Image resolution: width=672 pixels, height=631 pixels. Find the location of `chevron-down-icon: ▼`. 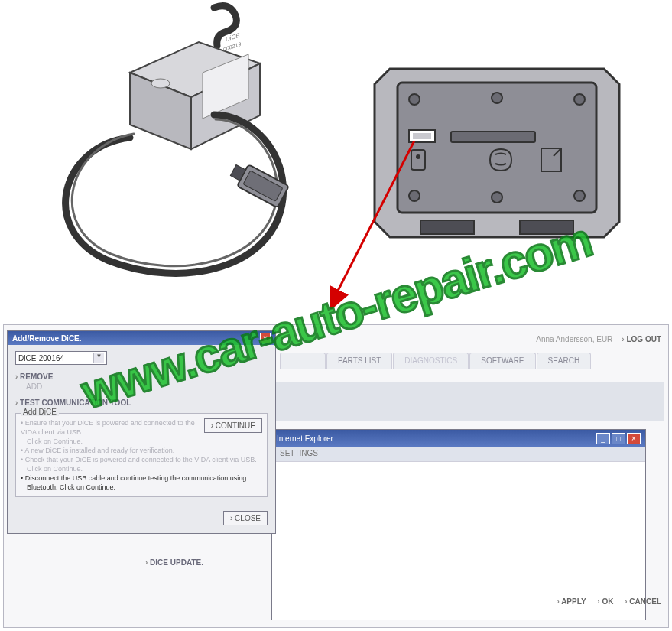

chevron-down-icon: ▼ is located at coordinates (99, 358).